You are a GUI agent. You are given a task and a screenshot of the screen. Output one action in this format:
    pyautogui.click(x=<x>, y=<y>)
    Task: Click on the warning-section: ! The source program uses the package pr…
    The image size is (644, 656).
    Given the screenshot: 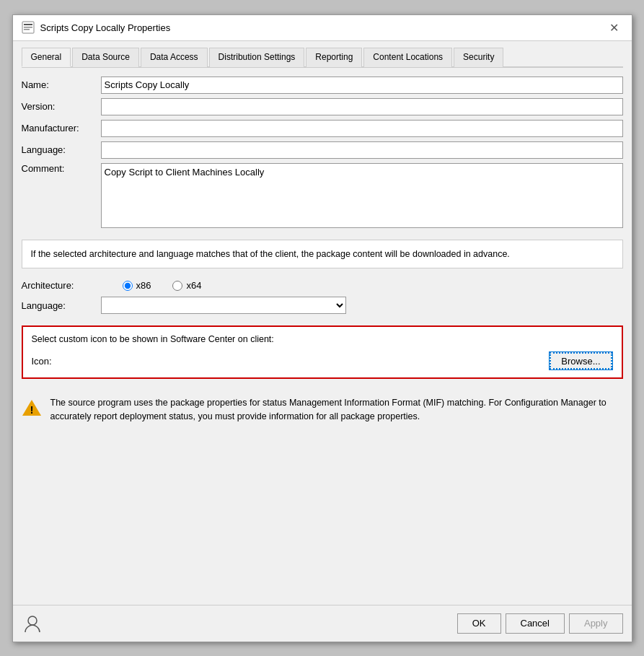 What is the action you would take?
    pyautogui.click(x=322, y=410)
    